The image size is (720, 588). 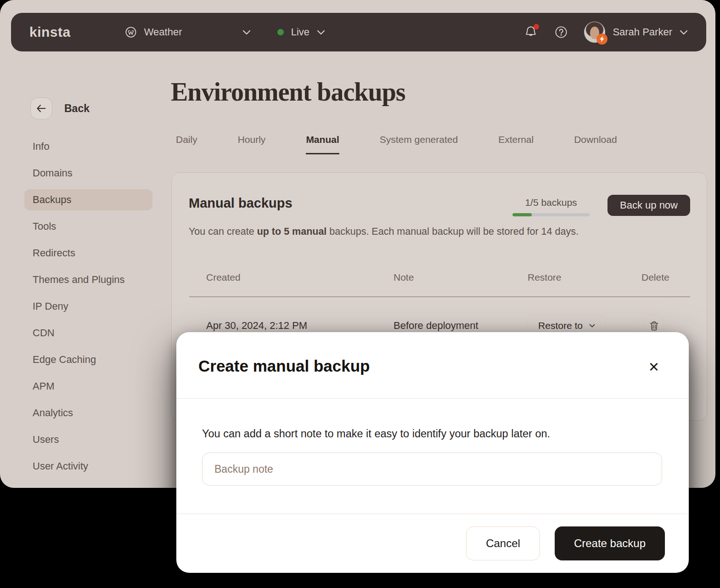 What do you see at coordinates (432, 469) in the screenshot?
I see `backup-note-input` at bounding box center [432, 469].